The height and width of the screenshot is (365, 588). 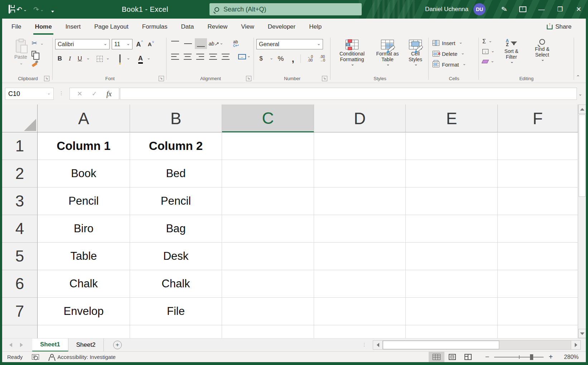 I want to click on bold-button: B, so click(x=60, y=59).